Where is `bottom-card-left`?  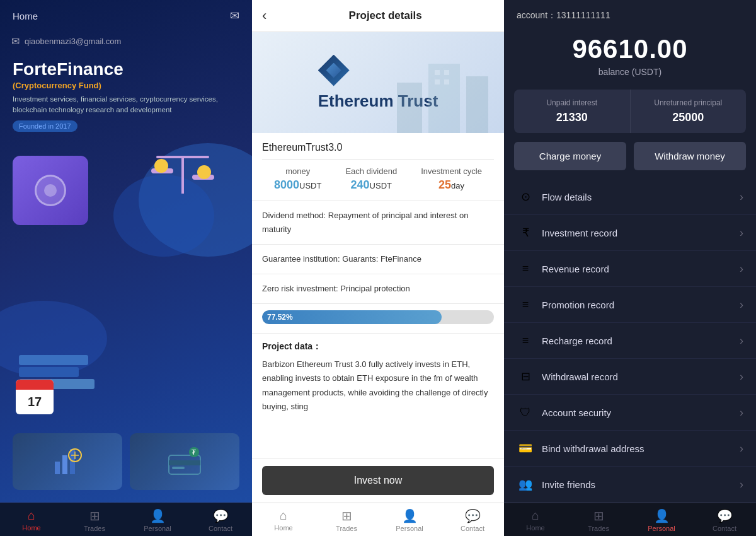
bottom-card-left is located at coordinates (67, 462).